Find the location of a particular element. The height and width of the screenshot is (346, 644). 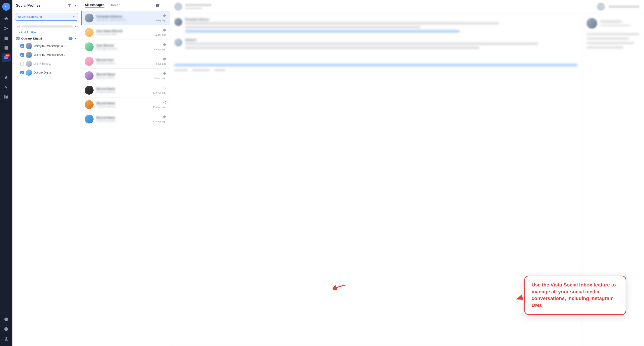

message-meta-5: 7 days ago is located at coordinates (160, 76).